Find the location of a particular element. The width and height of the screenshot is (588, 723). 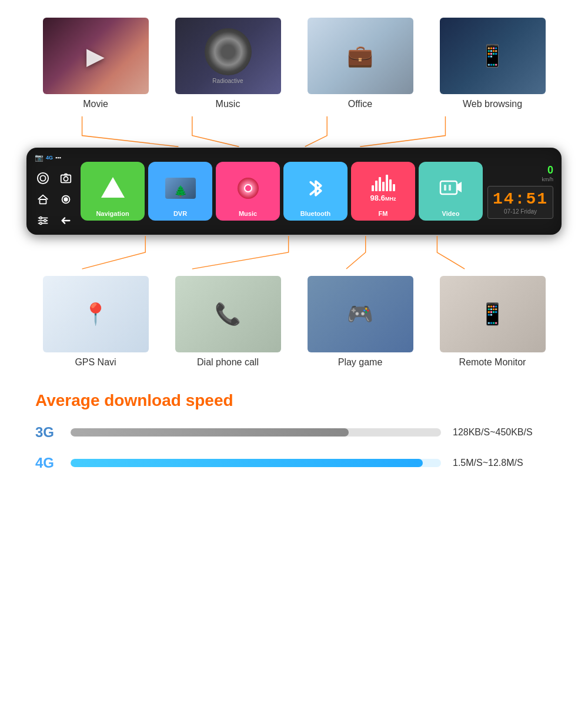

home-icon is located at coordinates (43, 199).